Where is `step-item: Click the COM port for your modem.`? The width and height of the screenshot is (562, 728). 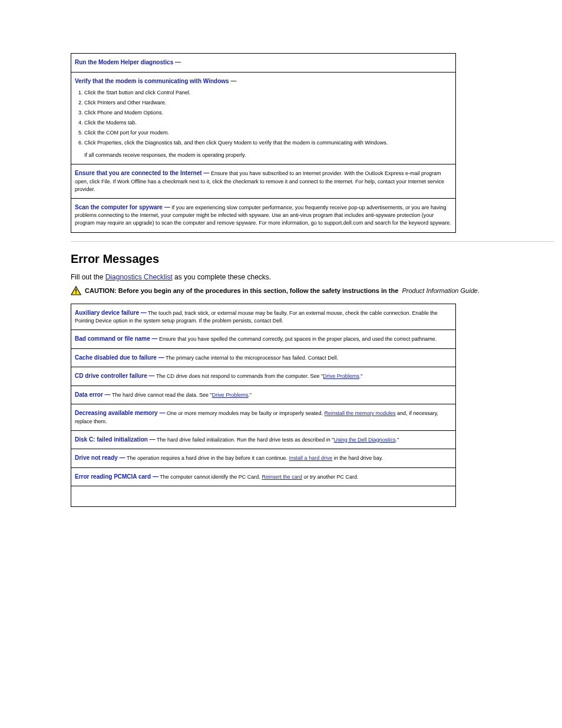
step-item: Click the COM port for your modem. is located at coordinates (268, 133).